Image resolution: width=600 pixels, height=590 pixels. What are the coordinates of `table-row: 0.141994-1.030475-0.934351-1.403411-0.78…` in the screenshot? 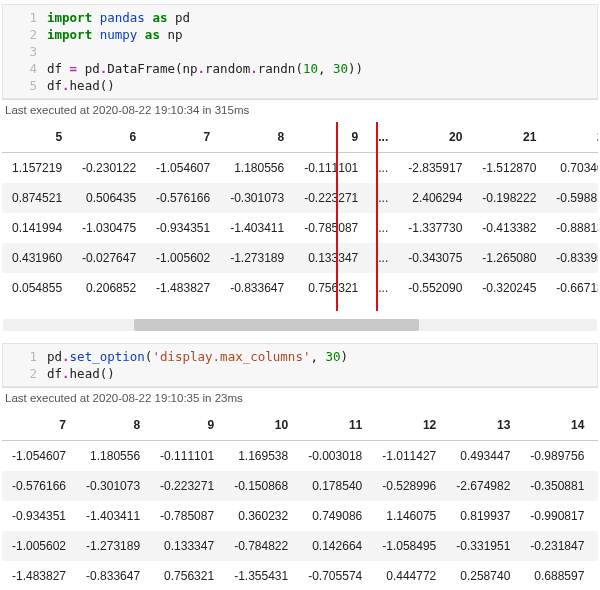 It's located at (300, 228).